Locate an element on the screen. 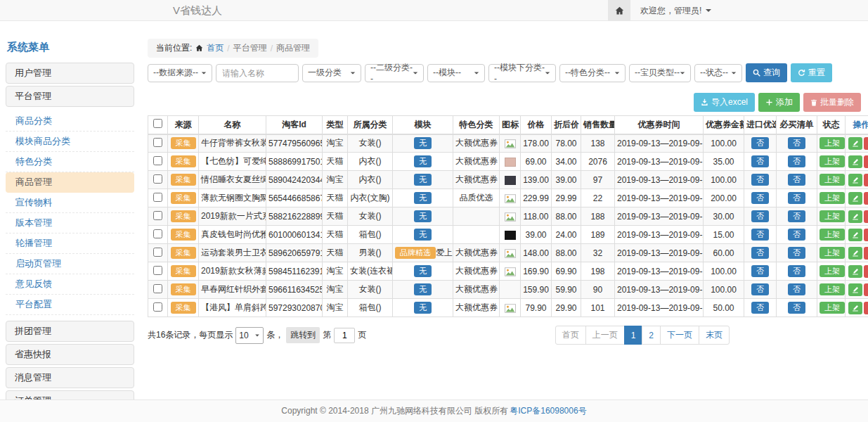 This screenshot has width=868, height=422. batch-delete-button: 批量删除 is located at coordinates (832, 103).